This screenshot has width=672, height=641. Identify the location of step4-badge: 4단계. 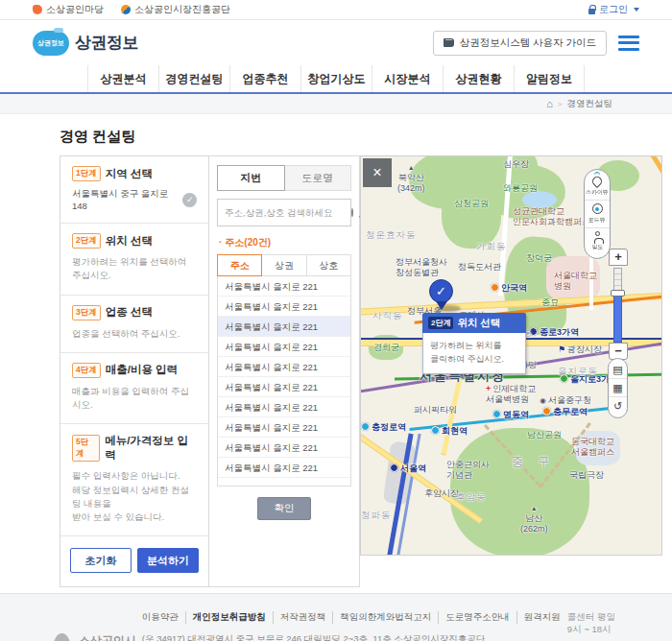
(86, 370).